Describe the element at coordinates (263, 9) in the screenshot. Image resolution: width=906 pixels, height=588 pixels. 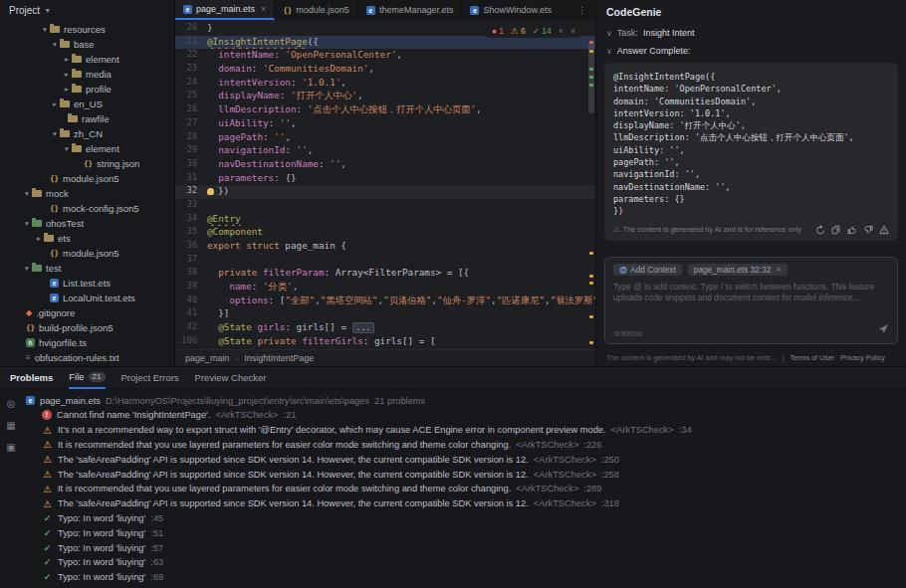
I see `close-icon: ×` at that location.